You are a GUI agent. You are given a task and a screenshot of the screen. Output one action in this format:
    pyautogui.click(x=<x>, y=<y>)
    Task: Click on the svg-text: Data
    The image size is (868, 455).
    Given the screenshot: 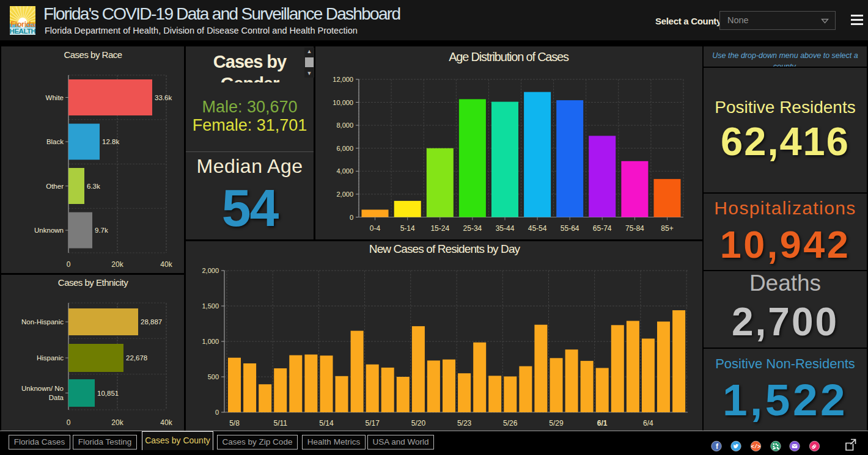 What is the action you would take?
    pyautogui.click(x=56, y=398)
    